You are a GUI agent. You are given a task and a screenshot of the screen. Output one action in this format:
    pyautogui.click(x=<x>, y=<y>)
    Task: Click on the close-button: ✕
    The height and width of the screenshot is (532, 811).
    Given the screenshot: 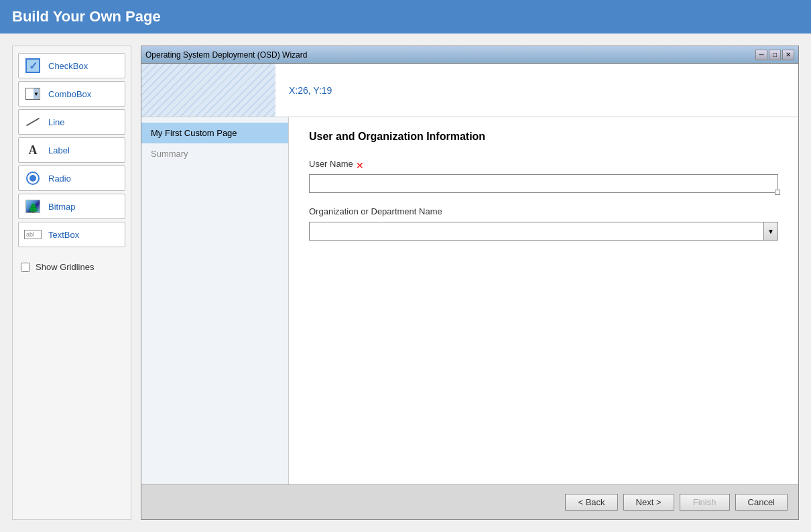 What is the action you would take?
    pyautogui.click(x=788, y=55)
    